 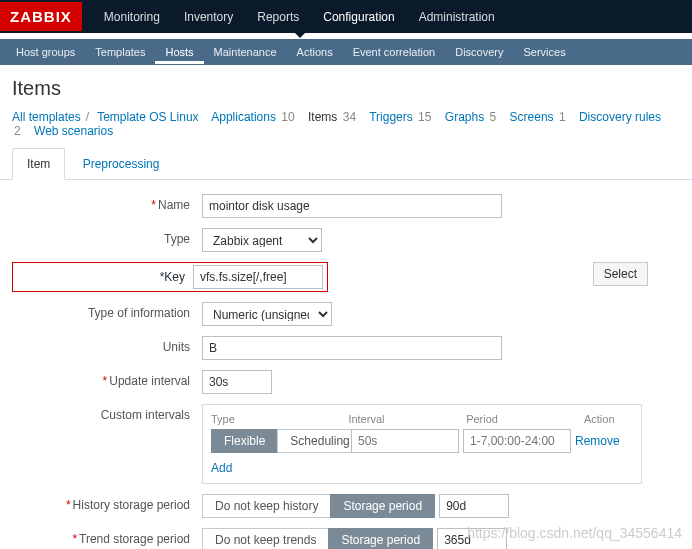 What do you see at coordinates (18, 131) in the screenshot?
I see `bc-discovery-count: 2` at bounding box center [18, 131].